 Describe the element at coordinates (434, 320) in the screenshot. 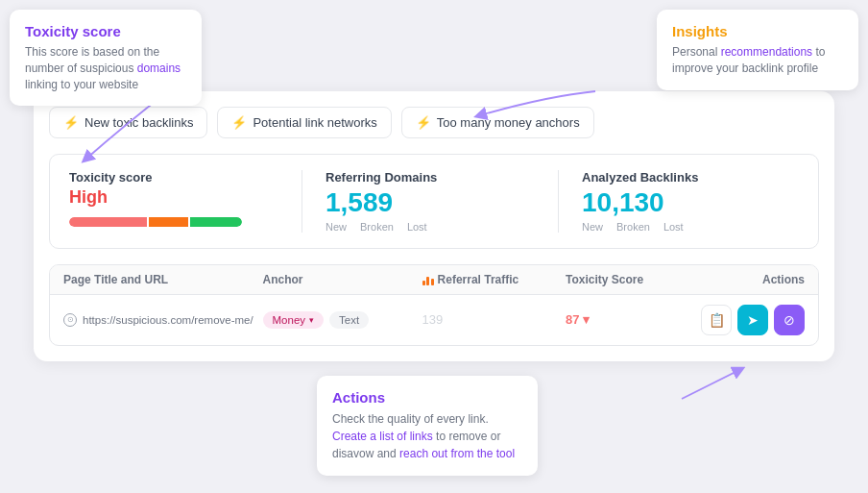

I see `table-row: ⊙ https://suspicious.com/remove-me/ Mone…` at that location.